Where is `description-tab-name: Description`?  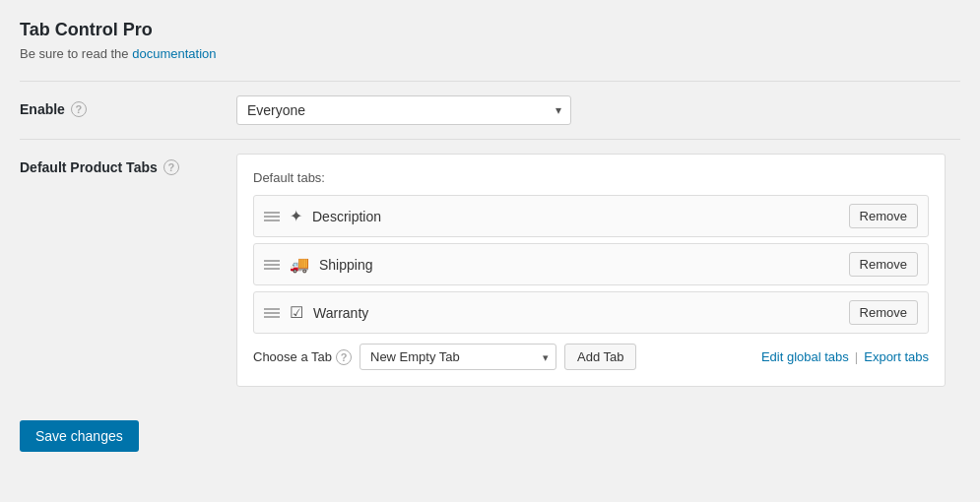
description-tab-name: Description is located at coordinates (581, 217).